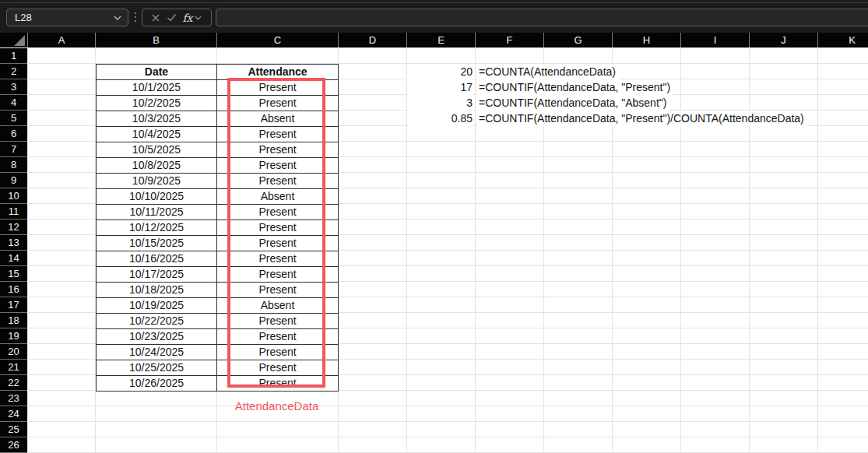 The image size is (868, 453). What do you see at coordinates (217, 197) in the screenshot?
I see `table-row: 10/10/2025Absent` at bounding box center [217, 197].